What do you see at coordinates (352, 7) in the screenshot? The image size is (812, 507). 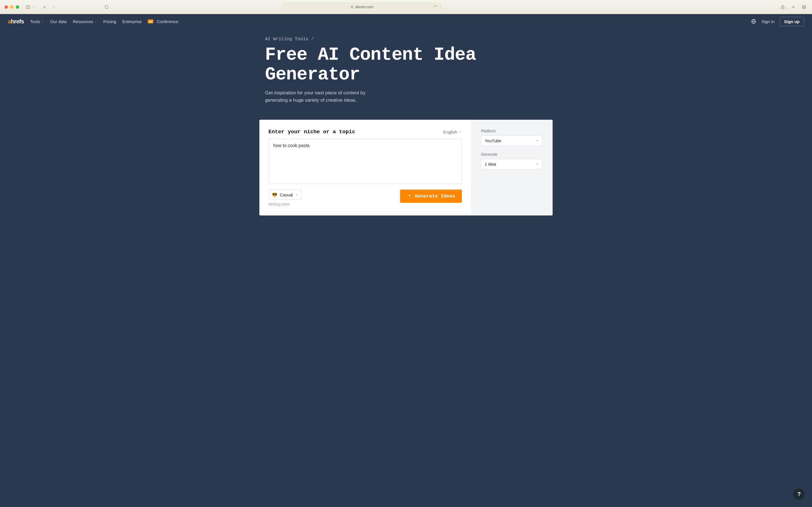 I see `lock-icon` at bounding box center [352, 7].